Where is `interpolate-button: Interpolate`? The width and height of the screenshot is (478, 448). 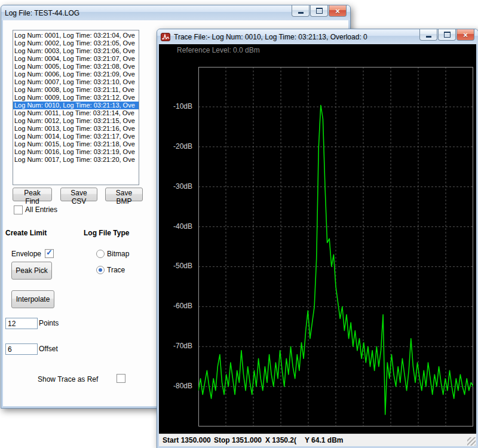 interpolate-button: Interpolate is located at coordinates (33, 299).